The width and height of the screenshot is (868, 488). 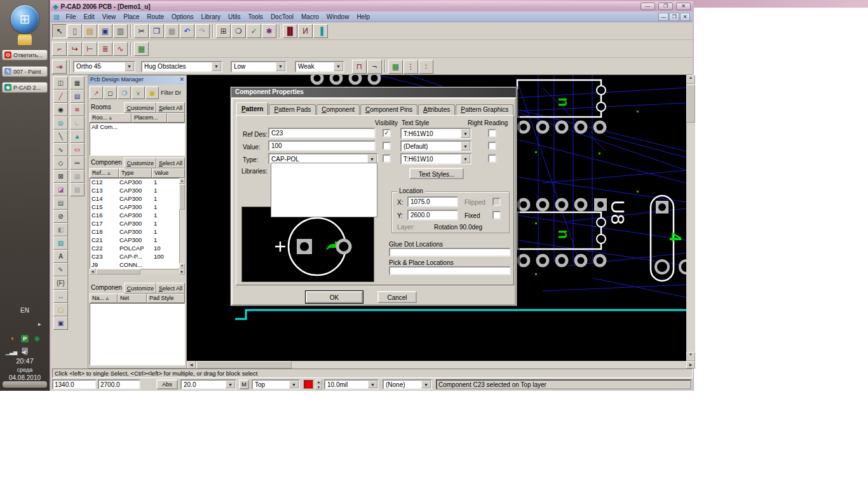 What do you see at coordinates (131, 17) in the screenshot?
I see `menu-item: Place` at bounding box center [131, 17].